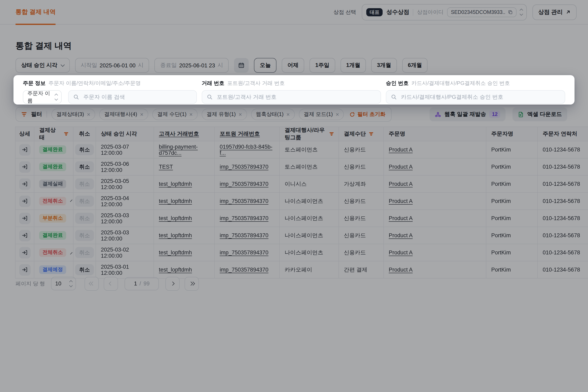 The image size is (588, 392). I want to click on search-panel: 주문 정보 주문자 이름/연락처/이메일/주소/주문명 주문자 이름 거래 번호…, so click(294, 90).